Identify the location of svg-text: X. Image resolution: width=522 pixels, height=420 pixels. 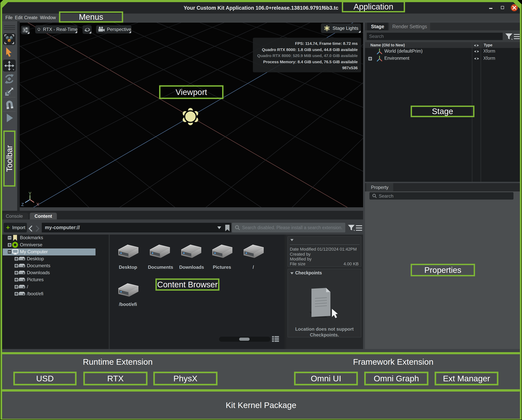
(38, 204).